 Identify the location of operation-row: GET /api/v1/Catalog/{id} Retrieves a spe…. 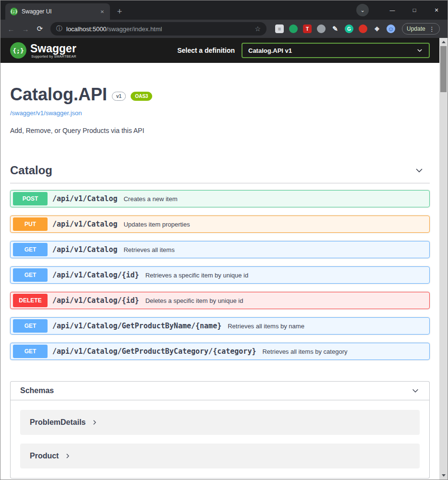
(220, 275).